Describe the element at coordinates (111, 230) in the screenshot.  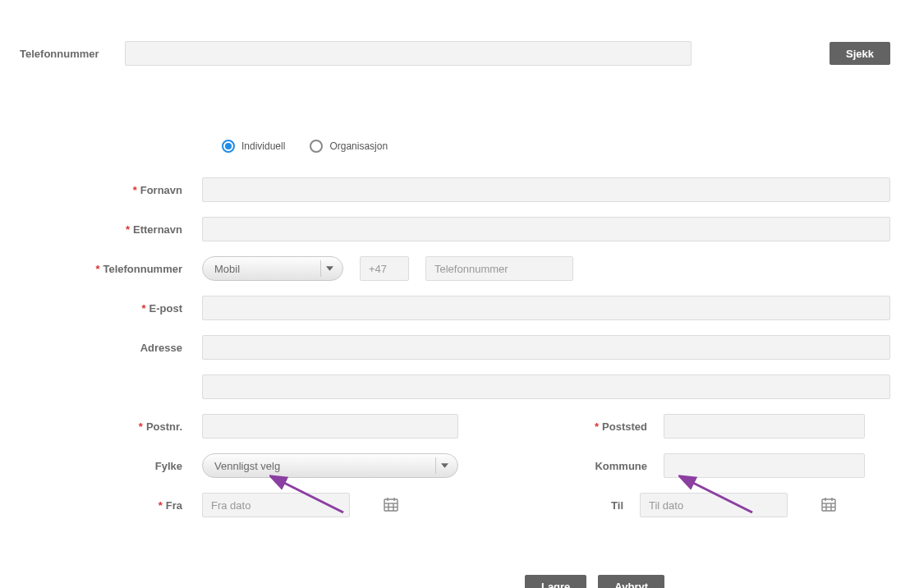
I see `last-name-label: *Etternavn` at that location.